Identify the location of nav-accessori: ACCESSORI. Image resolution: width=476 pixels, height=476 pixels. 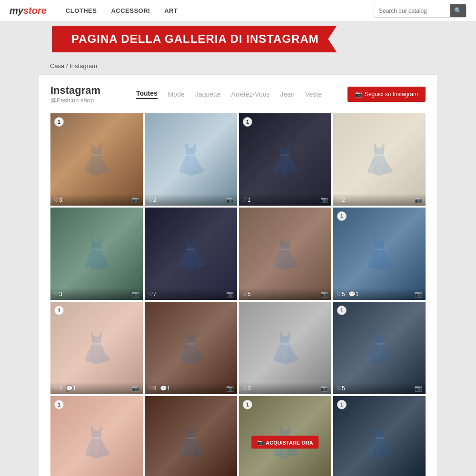
(130, 10).